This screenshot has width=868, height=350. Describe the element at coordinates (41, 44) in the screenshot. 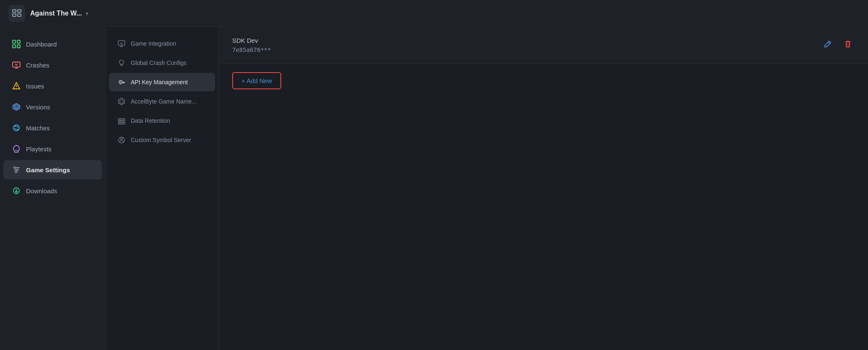

I see `sidebar-item-label-dashboard: Dashboard` at that location.